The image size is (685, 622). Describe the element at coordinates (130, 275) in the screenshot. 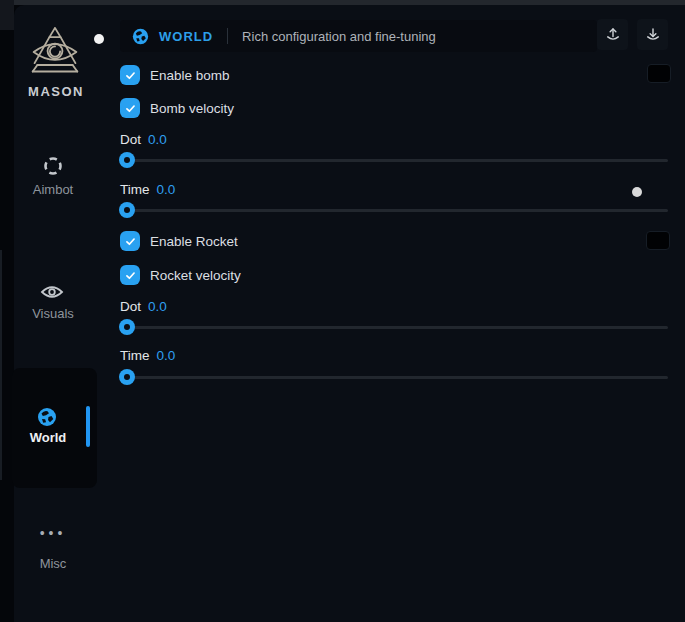

I see `rocket-velocity-checkbox` at that location.